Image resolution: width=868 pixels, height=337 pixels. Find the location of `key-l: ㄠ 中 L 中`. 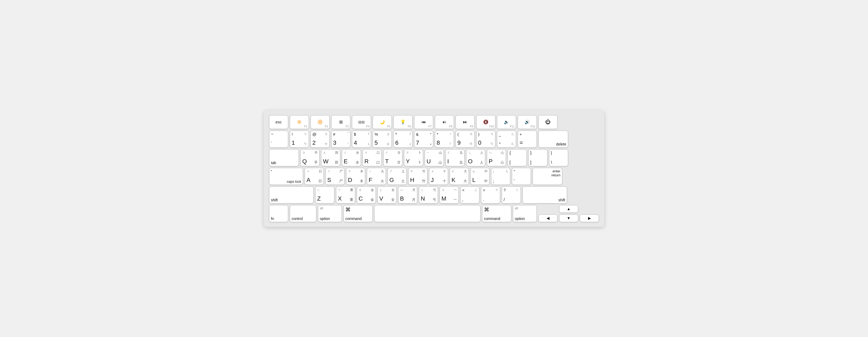

key-l: ㄠ 中 L 中 is located at coordinates (480, 176).